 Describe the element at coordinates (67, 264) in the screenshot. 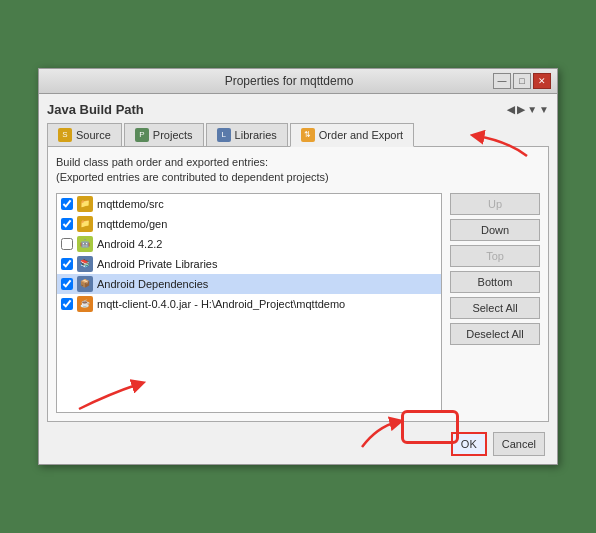

I see `item4-checkbox` at that location.